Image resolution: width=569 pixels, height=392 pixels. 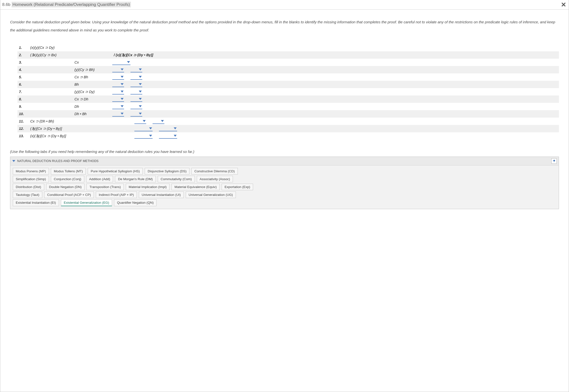 What do you see at coordinates (161, 195) in the screenshot?
I see `rule-tab: Universal Instantiation (UI)` at bounding box center [161, 195].